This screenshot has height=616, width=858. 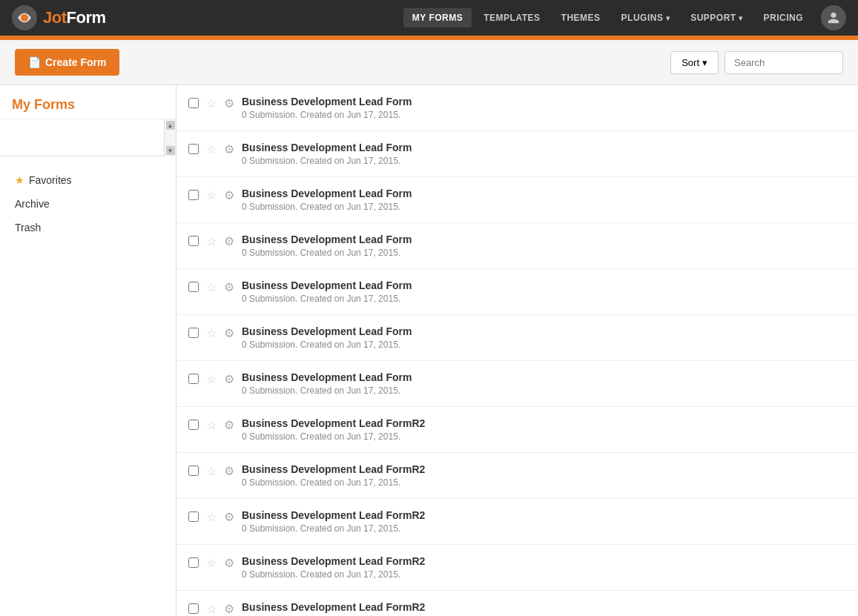 What do you see at coordinates (783, 18) in the screenshot?
I see `nav-pricing: PRICING` at bounding box center [783, 18].